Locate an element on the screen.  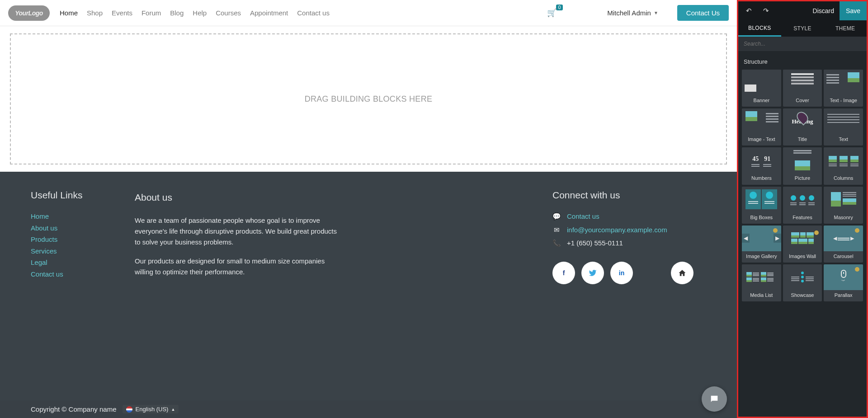
section-structure-title: Structure is located at coordinates (802, 62).